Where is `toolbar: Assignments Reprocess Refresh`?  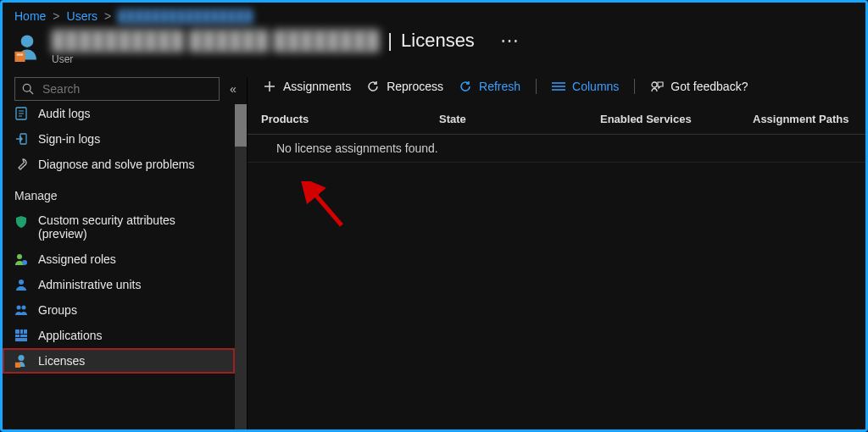 toolbar: Assignments Reprocess Refresh is located at coordinates (556, 89).